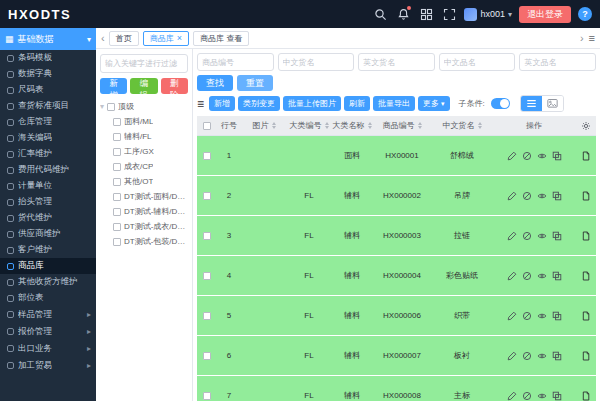 The width and height of the screenshot is (600, 401). I want to click on sidebar-item: 客户维护, so click(48, 250).